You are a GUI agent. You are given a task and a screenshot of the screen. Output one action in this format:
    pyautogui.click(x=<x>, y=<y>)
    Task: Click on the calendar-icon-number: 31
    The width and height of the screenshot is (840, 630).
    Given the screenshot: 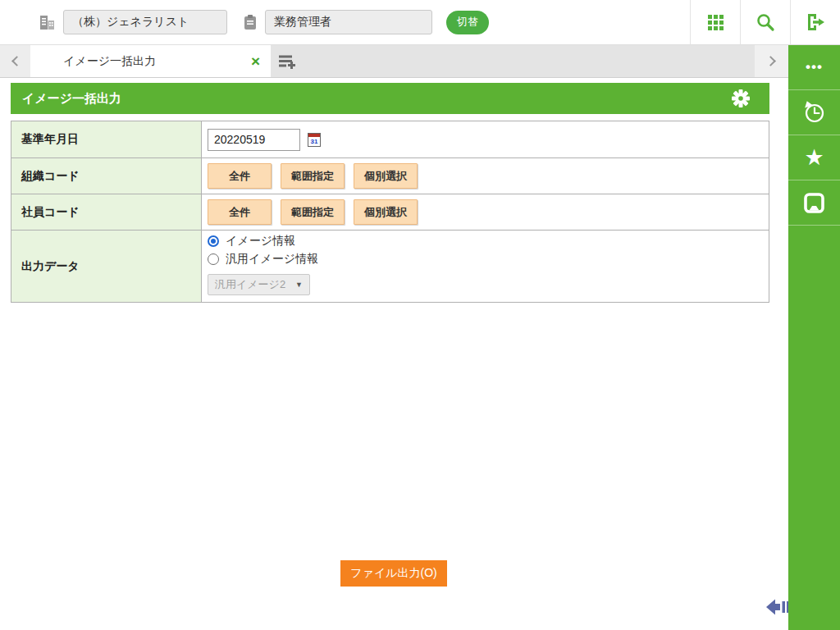 What is the action you would take?
    pyautogui.click(x=314, y=141)
    